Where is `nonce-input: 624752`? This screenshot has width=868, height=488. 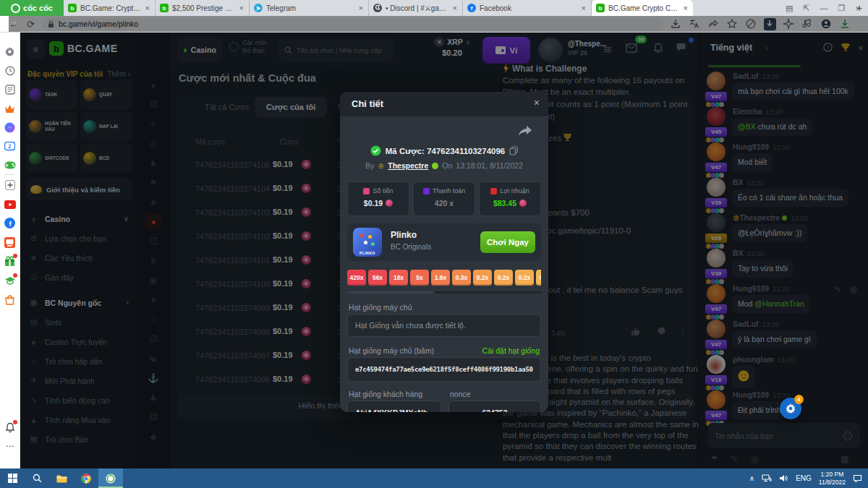
nonce-input: 624752 is located at coordinates (495, 406).